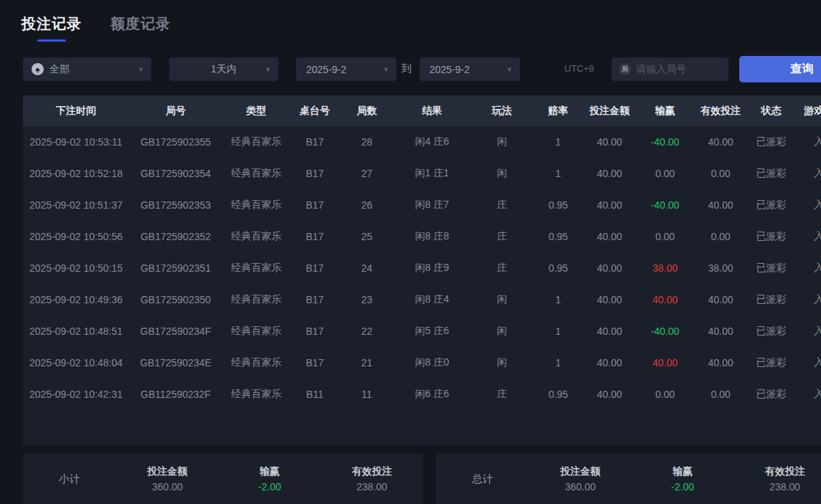  Describe the element at coordinates (422, 300) in the screenshot. I see `table-row: 2025-09-02 10:49:36GB1725902350经典百家乐B172…` at that location.